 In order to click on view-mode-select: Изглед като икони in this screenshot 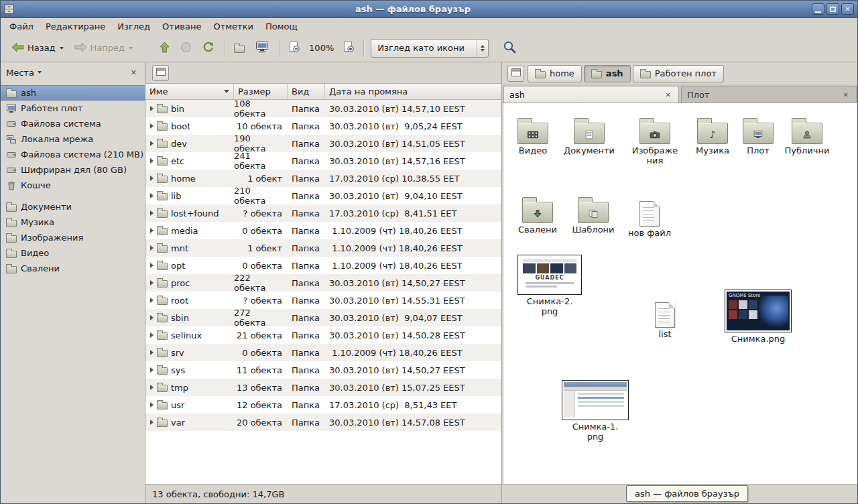, I will do `click(430, 48)`.